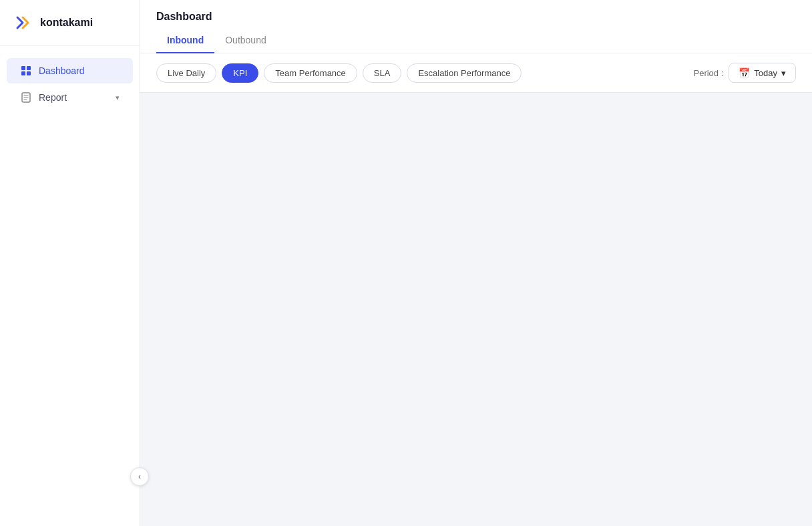  Describe the element at coordinates (311, 73) in the screenshot. I see `pill-team-performance: Team Perfomance` at that location.